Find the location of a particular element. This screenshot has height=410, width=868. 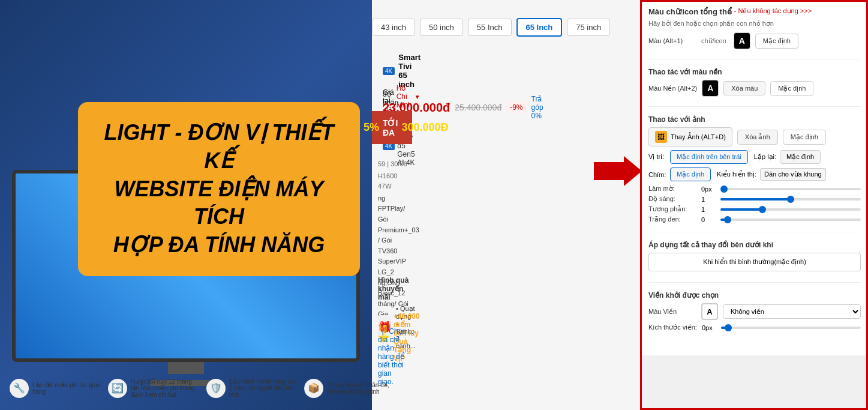

image-title: Thao tác với ảnh is located at coordinates (755, 119).